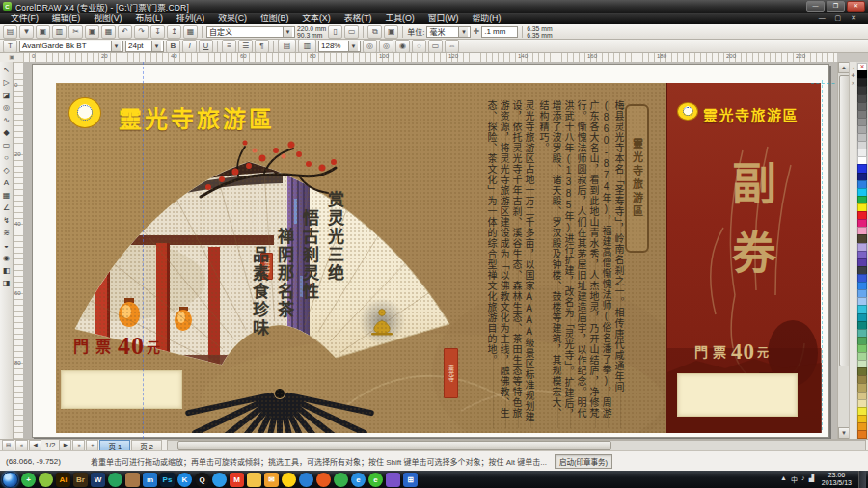  What do you see at coordinates (392, 32) in the screenshot?
I see `current-page-icon: ▣` at bounding box center [392, 32].